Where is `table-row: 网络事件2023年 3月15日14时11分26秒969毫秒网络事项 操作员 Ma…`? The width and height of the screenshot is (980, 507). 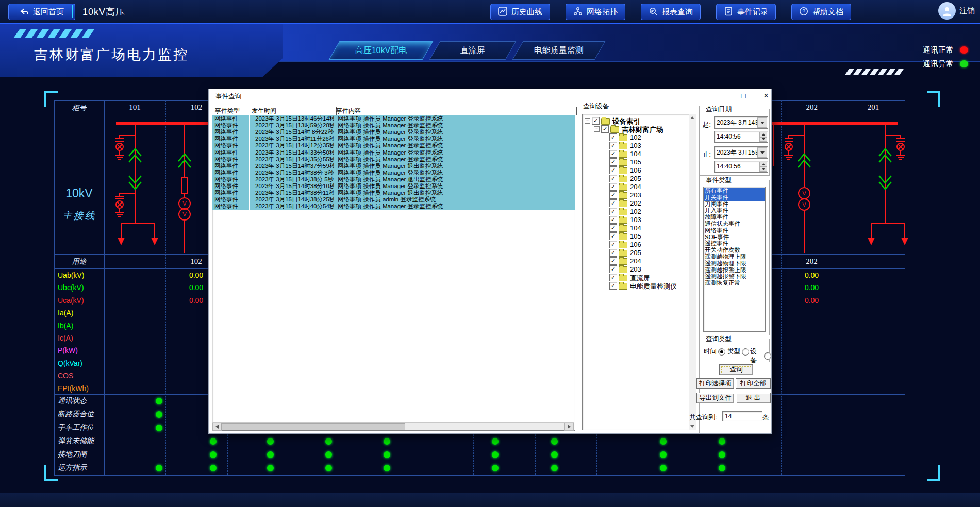 table-row: 网络事件2023年 3月15日14时11分26秒969毫秒网络事项 操作员 Ma… is located at coordinates (394, 139).